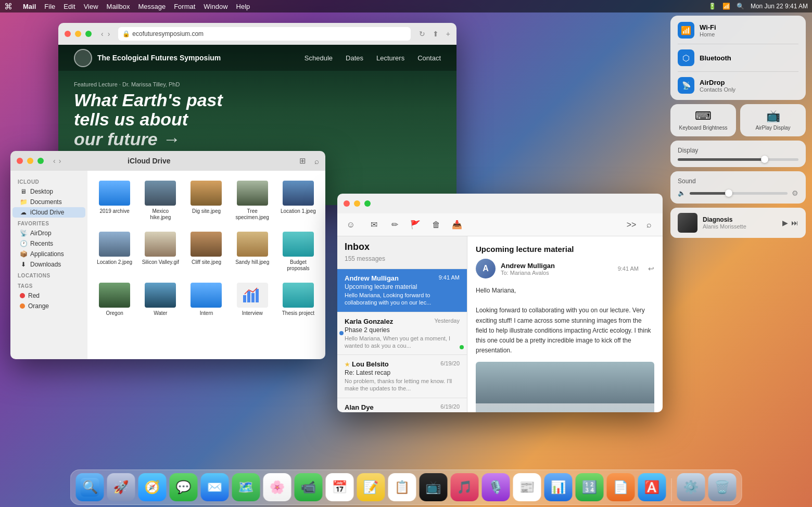 The height and width of the screenshot is (507, 812). What do you see at coordinates (252, 251) in the screenshot?
I see `file-sandy-hill: Sandy hill.jpeg` at bounding box center [252, 251].